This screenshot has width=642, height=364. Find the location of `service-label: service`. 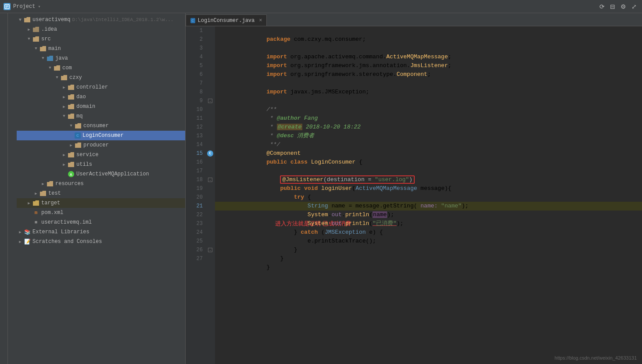

service-label: service is located at coordinates (87, 155).